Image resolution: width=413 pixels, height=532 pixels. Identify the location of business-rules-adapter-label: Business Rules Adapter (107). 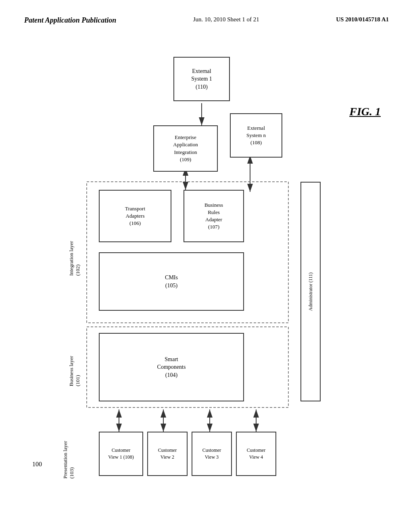
(214, 216).